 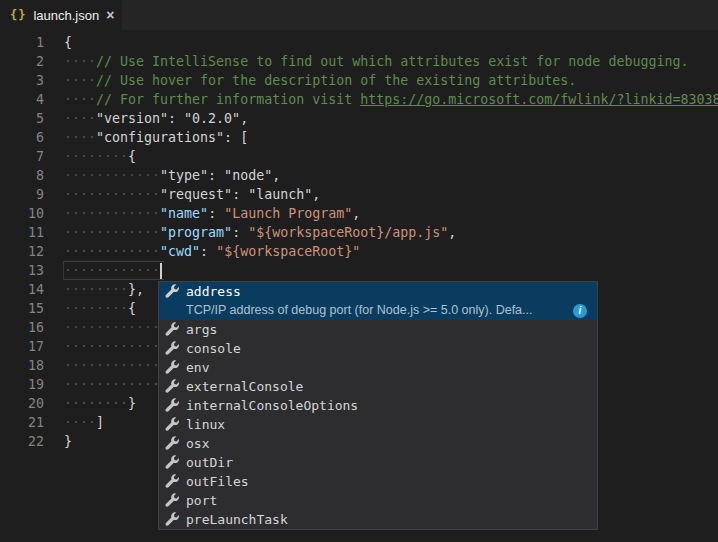 What do you see at coordinates (214, 348) in the screenshot?
I see `suggest-item-label: console` at bounding box center [214, 348].